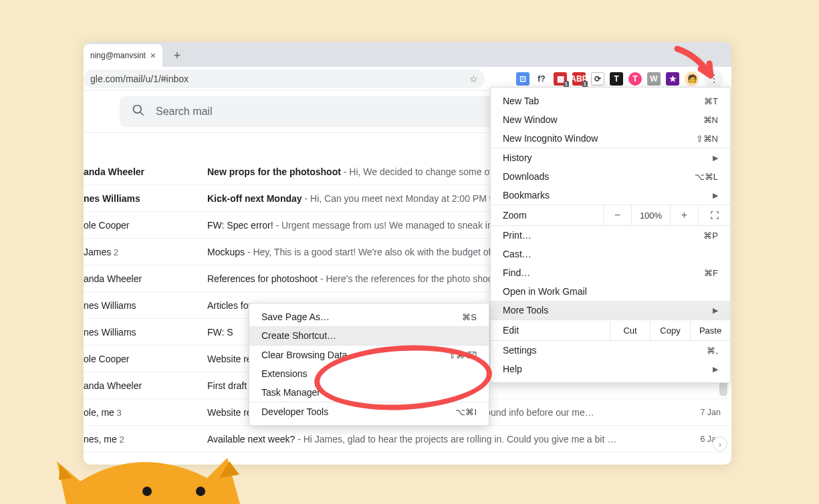  What do you see at coordinates (408, 55) in the screenshot?
I see `tab-bar: ning@manvsint × +` at bounding box center [408, 55].